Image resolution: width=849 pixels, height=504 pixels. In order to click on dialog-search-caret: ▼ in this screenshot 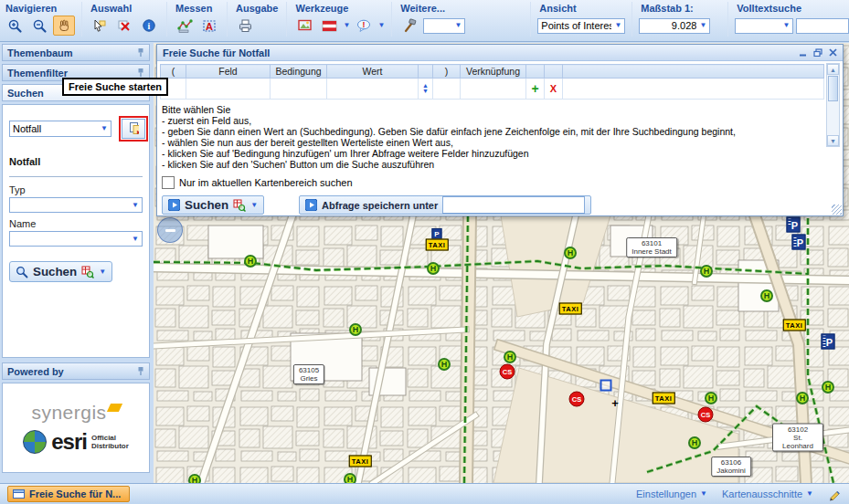, I will do `click(254, 205)`.